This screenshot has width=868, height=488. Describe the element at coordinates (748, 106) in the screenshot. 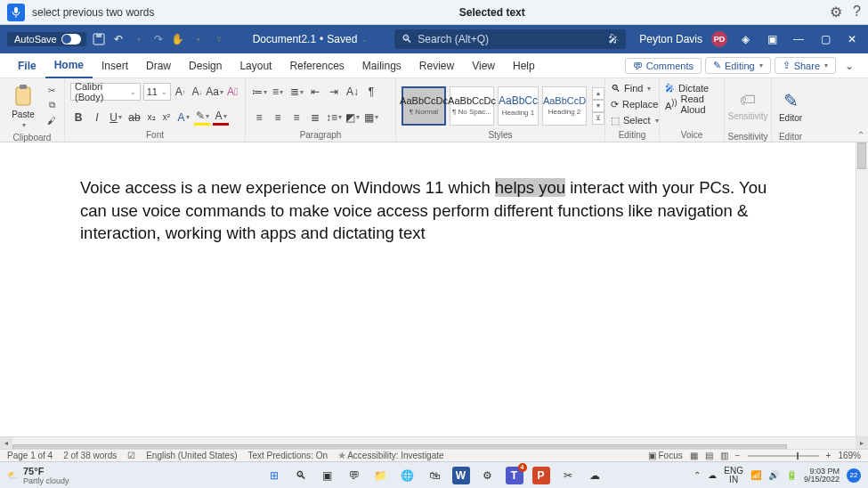

I see `sensitivity-button: 🏷︎ Sensitivity` at that location.